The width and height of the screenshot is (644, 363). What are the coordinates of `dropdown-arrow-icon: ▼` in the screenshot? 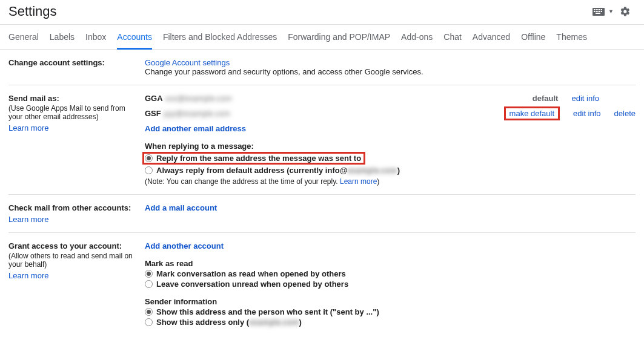 It's located at (611, 11).